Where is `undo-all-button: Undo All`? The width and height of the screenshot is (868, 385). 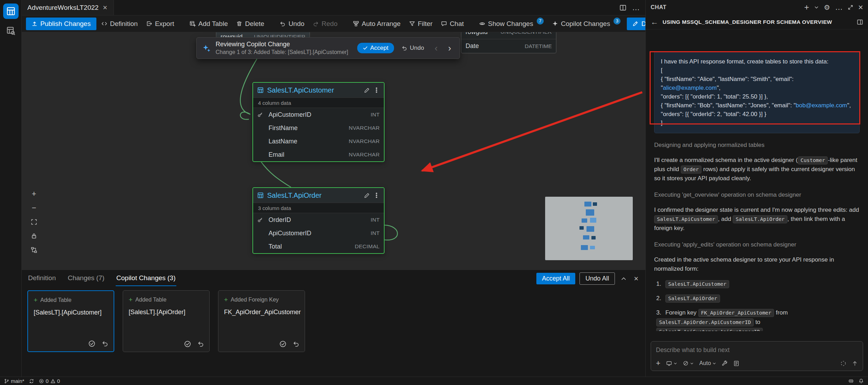
undo-all-button: Undo All is located at coordinates (597, 278).